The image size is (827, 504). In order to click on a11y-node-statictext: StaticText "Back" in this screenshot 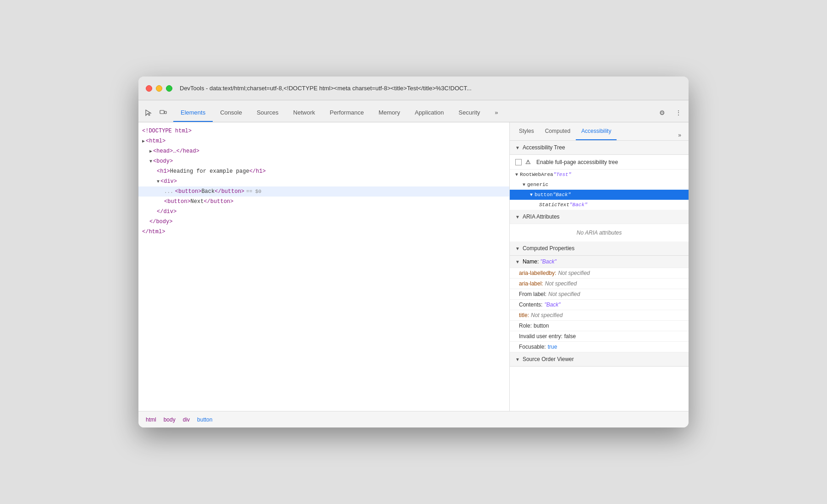, I will do `click(599, 205)`.